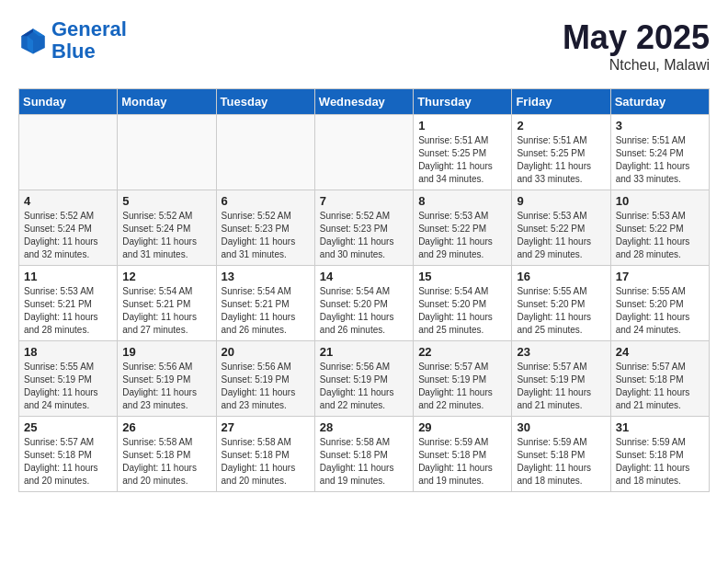 The width and height of the screenshot is (728, 563). What do you see at coordinates (660, 304) in the screenshot?
I see `calendar-cell: 17 Sunrise: 5:55 AMSunset: 5:20 PMDaylig…` at bounding box center [660, 304].